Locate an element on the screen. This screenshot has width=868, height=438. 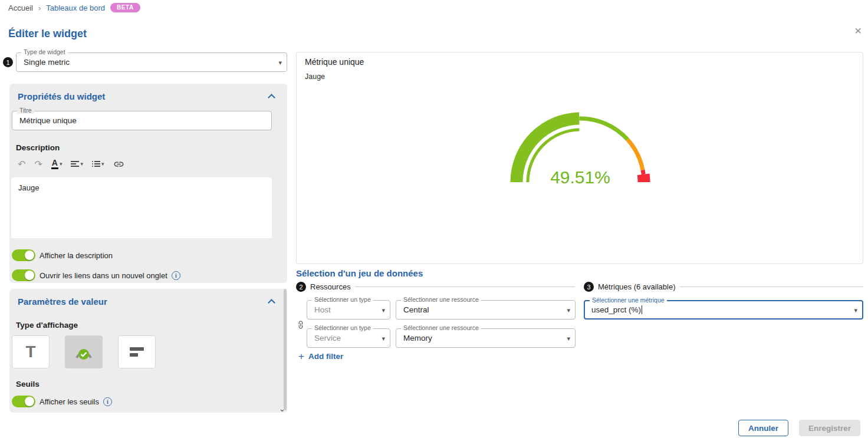
resource-type-select-1: Sélectionner un type Host ▾ is located at coordinates (348, 310).